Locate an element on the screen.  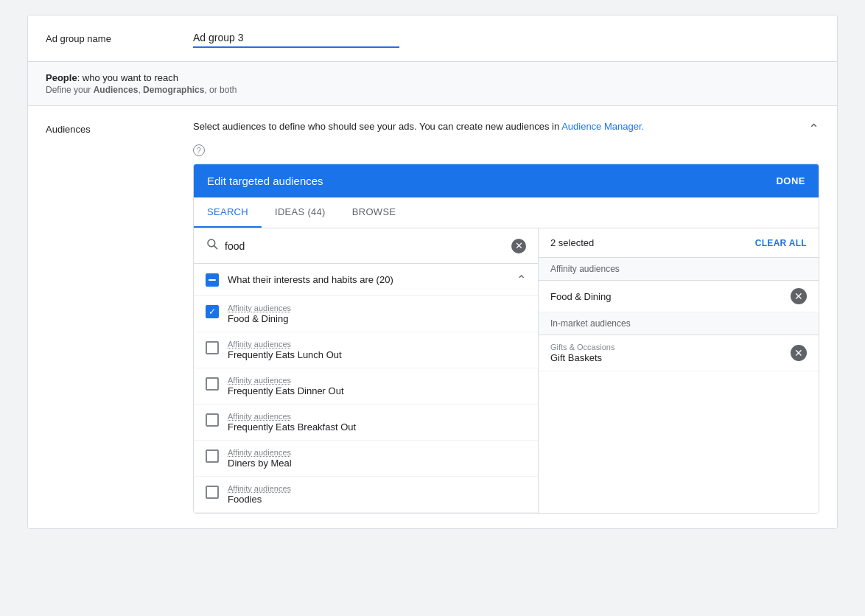
item-text-food-dining: Affinity audiences Food & Dining is located at coordinates (259, 314).